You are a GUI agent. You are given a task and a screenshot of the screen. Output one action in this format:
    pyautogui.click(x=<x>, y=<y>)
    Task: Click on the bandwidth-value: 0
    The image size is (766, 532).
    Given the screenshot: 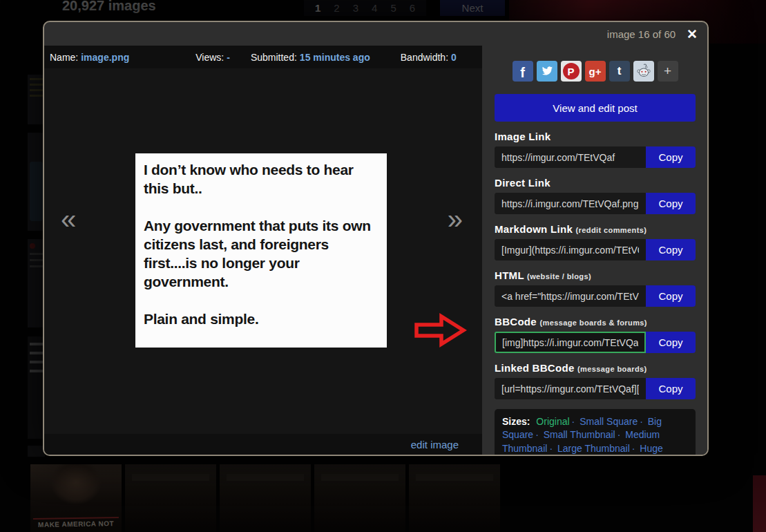 What is the action you would take?
    pyautogui.click(x=454, y=57)
    